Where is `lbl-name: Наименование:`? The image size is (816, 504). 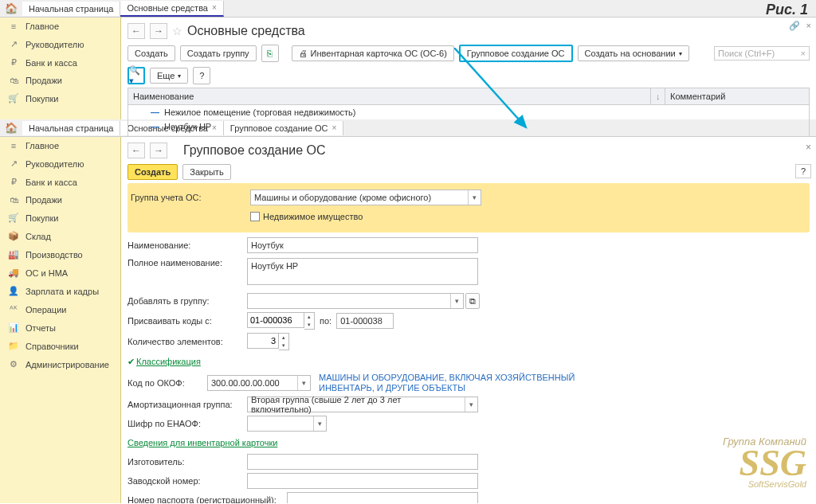 lbl-name: Наименование: is located at coordinates (187, 245).